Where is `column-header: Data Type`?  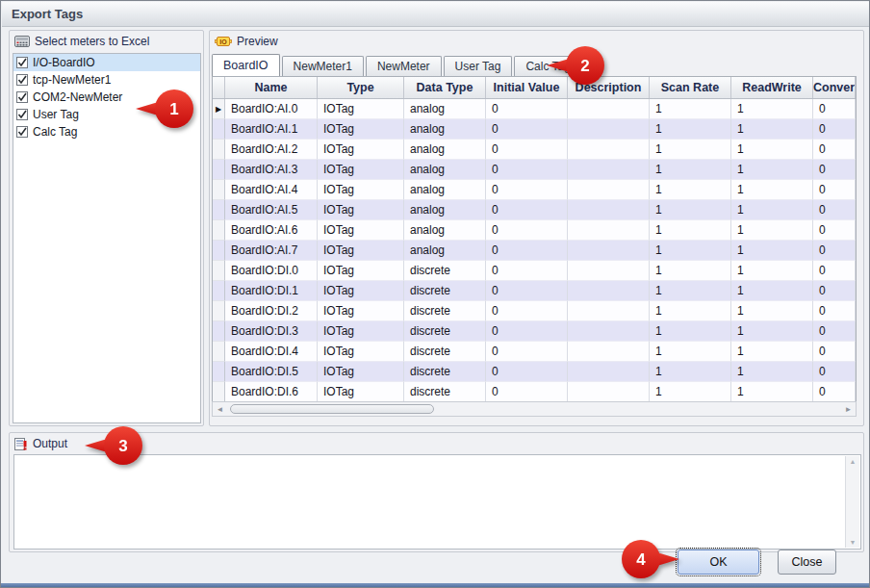
column-header: Data Type is located at coordinates (445, 88).